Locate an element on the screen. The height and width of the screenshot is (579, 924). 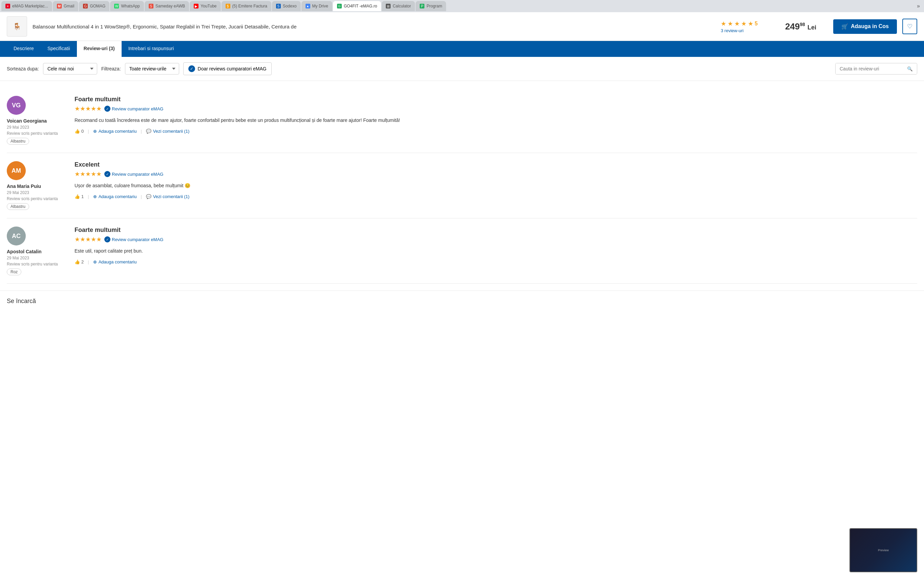
product-rating-area: ★ ★ ★ ★ ★ 5 3 review-uri is located at coordinates (745, 27).